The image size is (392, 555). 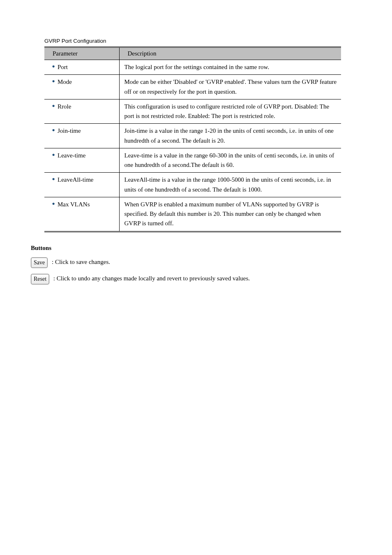 What do you see at coordinates (211, 263) in the screenshot?
I see `save-button-row: Save : Click to save changes.` at bounding box center [211, 263].